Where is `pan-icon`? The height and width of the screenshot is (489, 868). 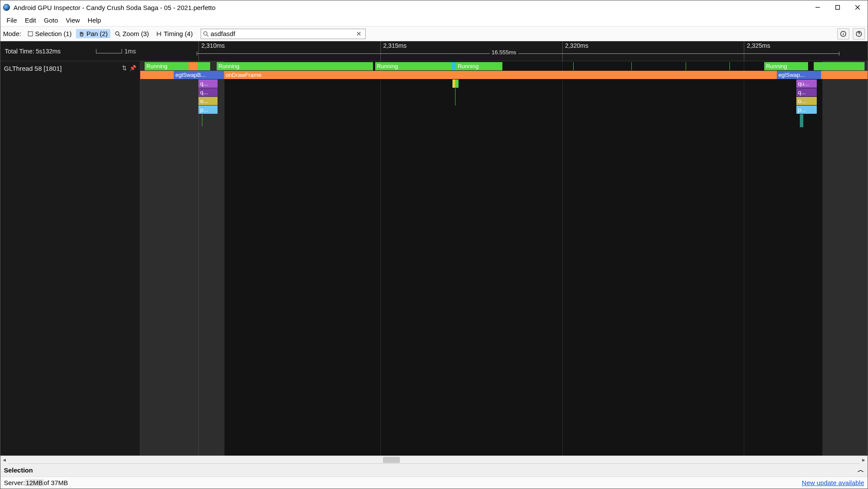
pan-icon is located at coordinates (82, 34).